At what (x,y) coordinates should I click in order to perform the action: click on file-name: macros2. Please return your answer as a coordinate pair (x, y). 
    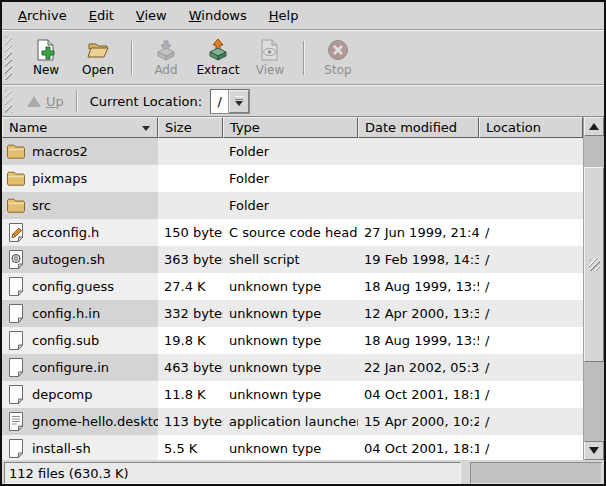
    Looking at the image, I should click on (60, 152).